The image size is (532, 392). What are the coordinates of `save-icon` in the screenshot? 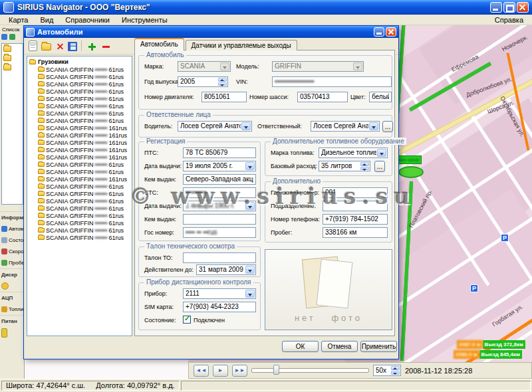 It's located at (72, 47).